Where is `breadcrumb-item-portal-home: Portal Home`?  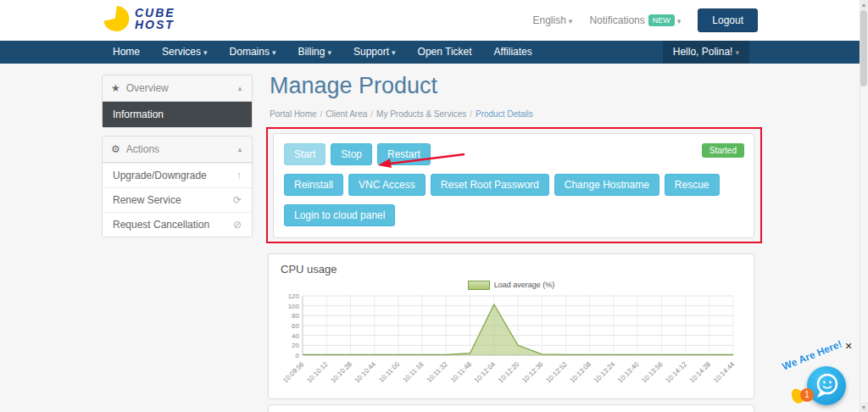
breadcrumb-item-portal-home: Portal Home is located at coordinates (293, 114).